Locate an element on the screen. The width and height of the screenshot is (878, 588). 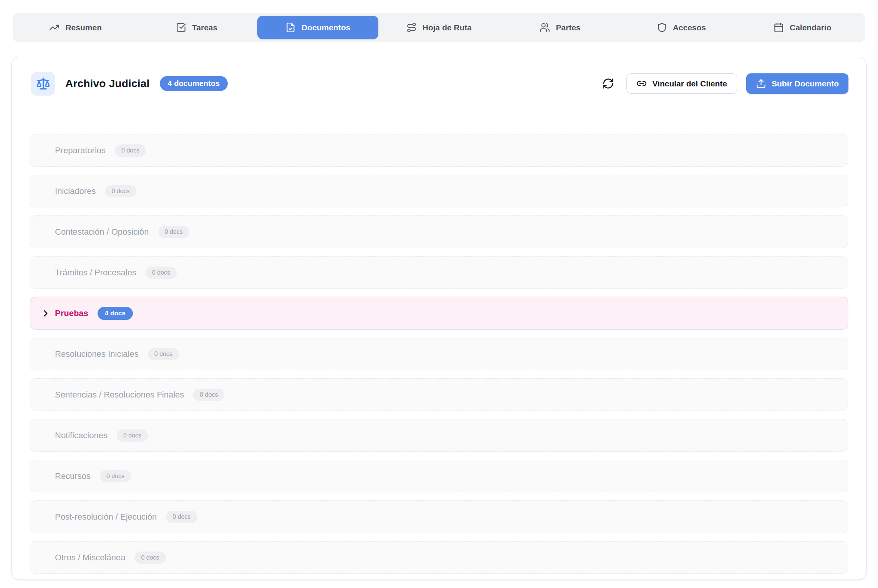
users-icon is located at coordinates (545, 28).